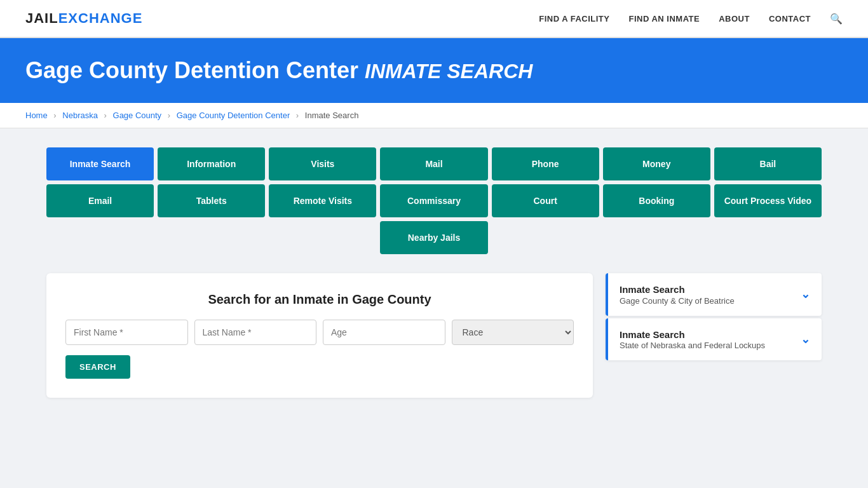  I want to click on sidebar-panel-gage-county-text: Inmate Search Gage County & City of Beat…, so click(677, 295).